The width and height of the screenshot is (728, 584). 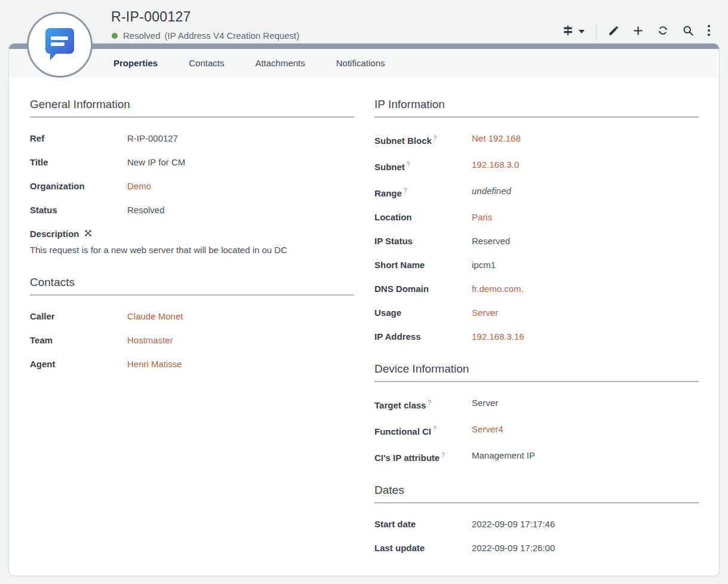 What do you see at coordinates (207, 63) in the screenshot?
I see `tab-contacts: Contacts` at bounding box center [207, 63].